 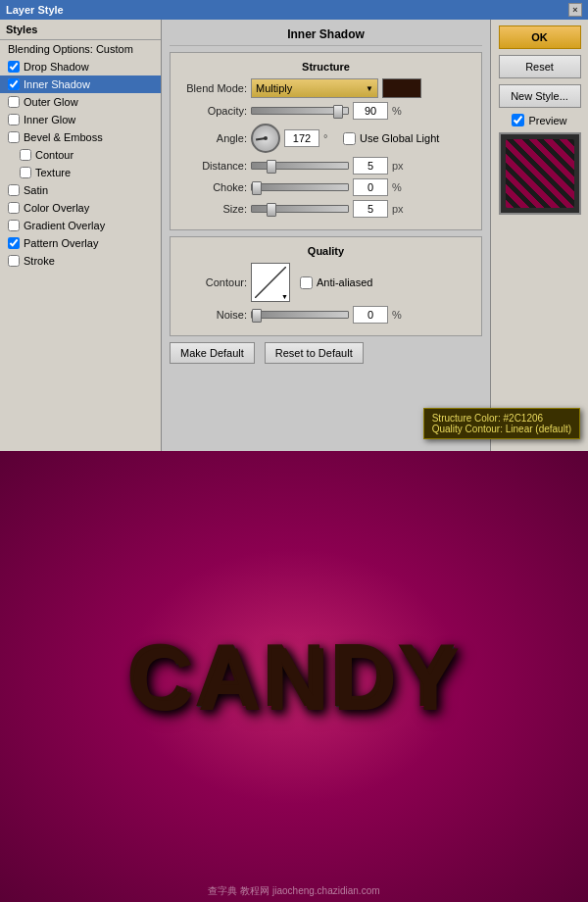 I want to click on outer-glow-checkbox, so click(x=14, y=102).